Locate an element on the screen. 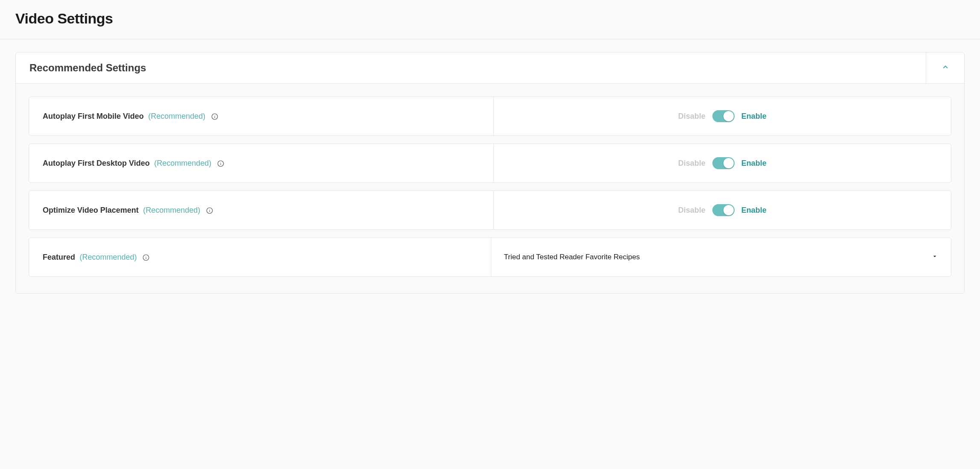 Image resolution: width=980 pixels, height=469 pixels. featured-select: Tried and Tested Reader Favorite Recipes is located at coordinates (721, 257).